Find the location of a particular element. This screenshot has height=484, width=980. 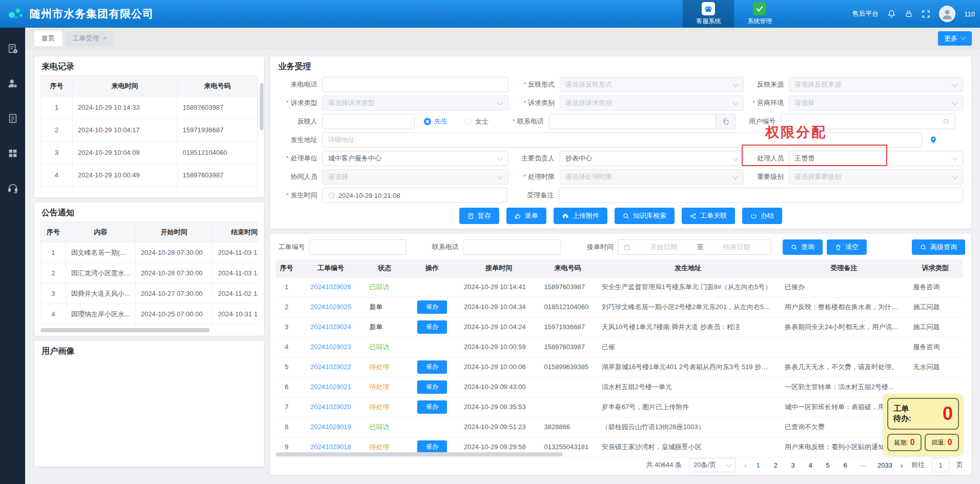

order-no-link: 20241029025 is located at coordinates (331, 307).